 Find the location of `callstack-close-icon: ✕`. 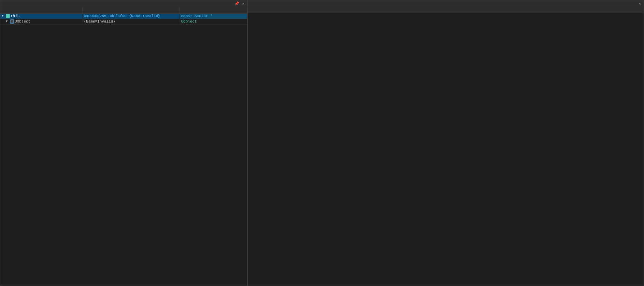

callstack-close-icon: ✕ is located at coordinates (640, 3).